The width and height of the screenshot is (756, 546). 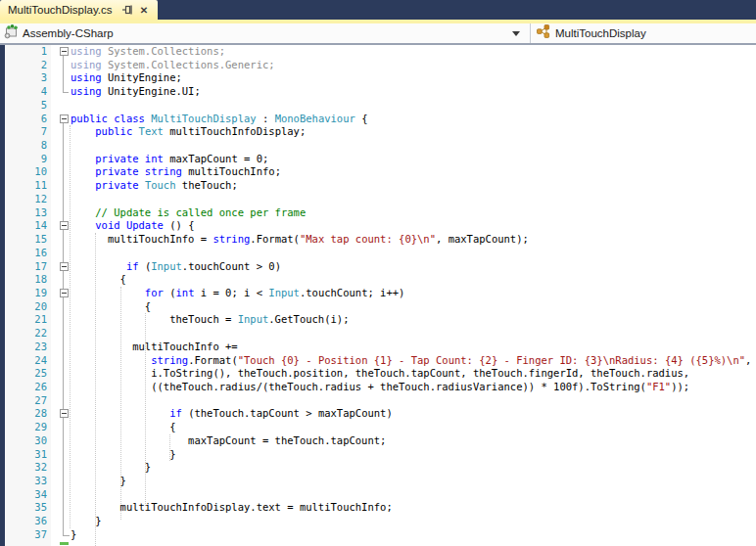 What do you see at coordinates (378, 522) in the screenshot?
I see `code-line: 36 }` at bounding box center [378, 522].